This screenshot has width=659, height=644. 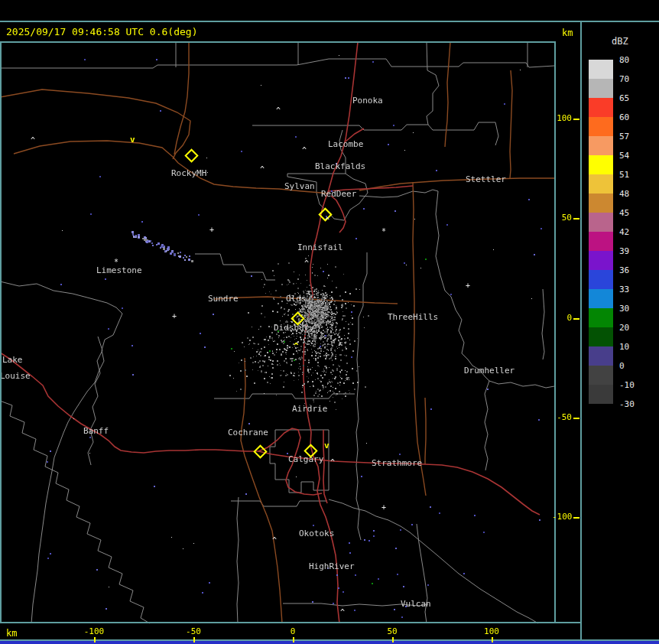 I want to click on scale-tick-label: 42, so click(x=632, y=233).